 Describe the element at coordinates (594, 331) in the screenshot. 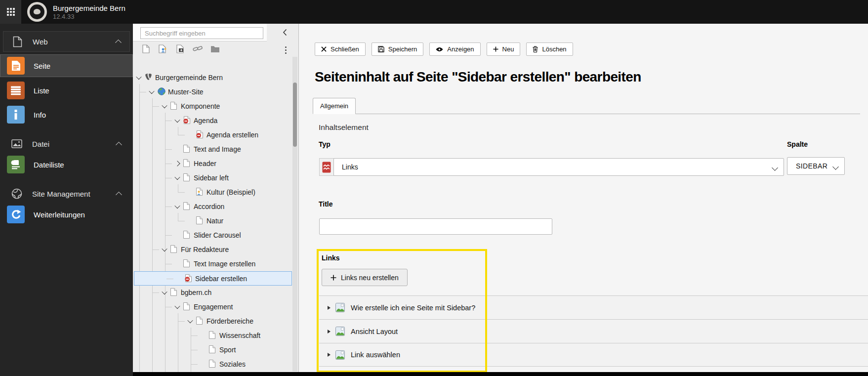

I see `link-item-ansicht-layout: Ansicht Layout` at that location.